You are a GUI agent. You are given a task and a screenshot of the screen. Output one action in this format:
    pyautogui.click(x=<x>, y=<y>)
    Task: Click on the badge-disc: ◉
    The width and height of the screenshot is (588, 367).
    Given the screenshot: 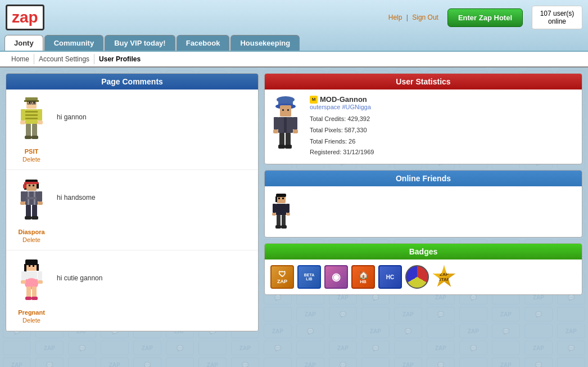 What is the action you would take?
    pyautogui.click(x=336, y=277)
    